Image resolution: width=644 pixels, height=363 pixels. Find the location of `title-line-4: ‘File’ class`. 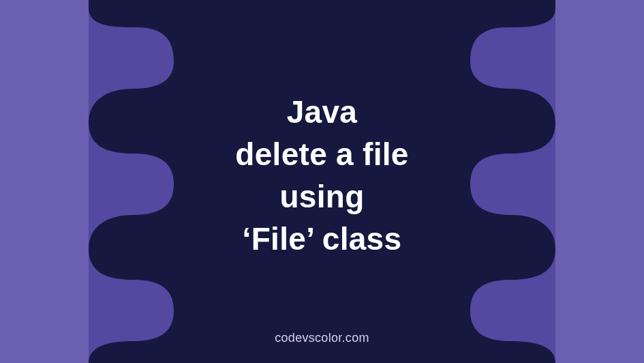

title-line-4: ‘File’ class is located at coordinates (322, 239).